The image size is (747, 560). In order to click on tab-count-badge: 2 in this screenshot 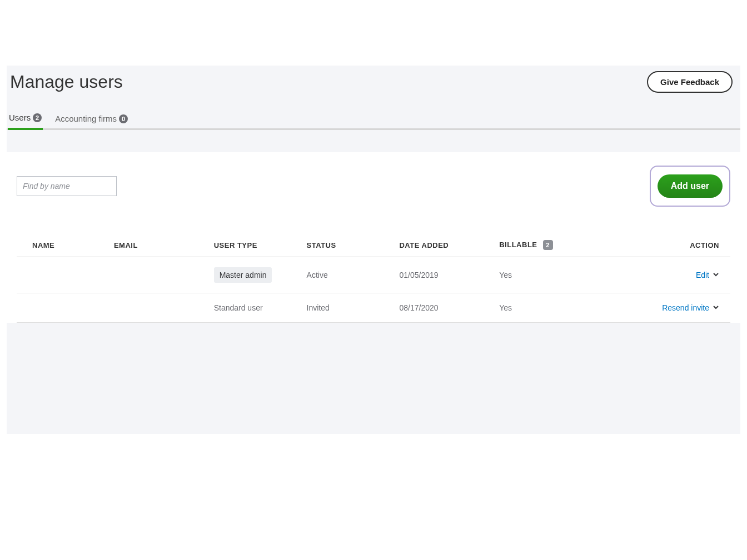, I will do `click(37, 118)`.